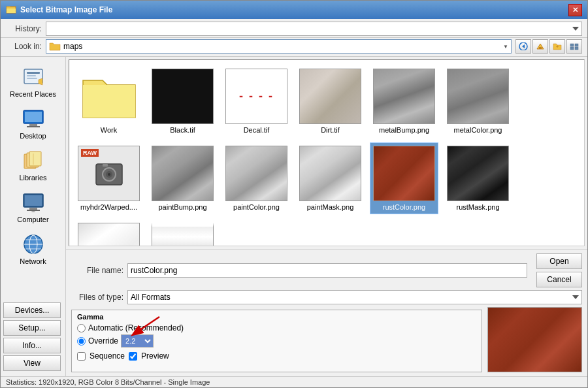 Image resolution: width=588 pixels, height=388 pixels. I want to click on computer-icon, so click(33, 202).